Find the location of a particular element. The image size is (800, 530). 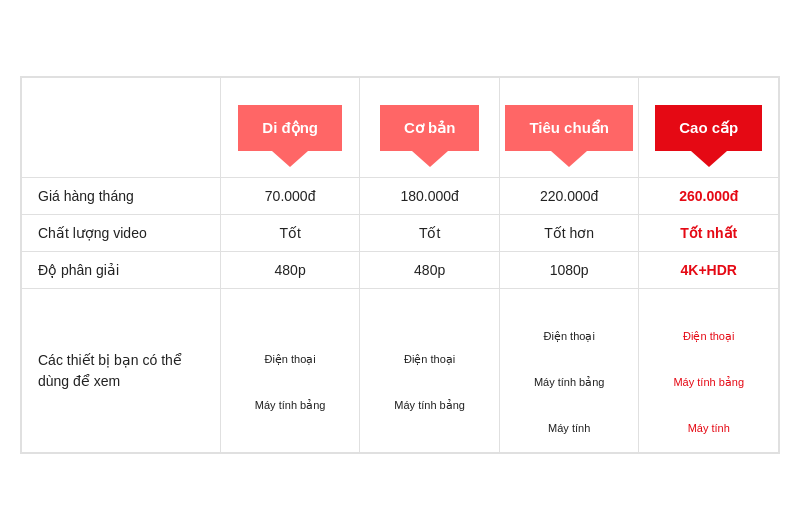

devices-label: Các thiết bị bạn có thể dùng để xem is located at coordinates (122, 371).